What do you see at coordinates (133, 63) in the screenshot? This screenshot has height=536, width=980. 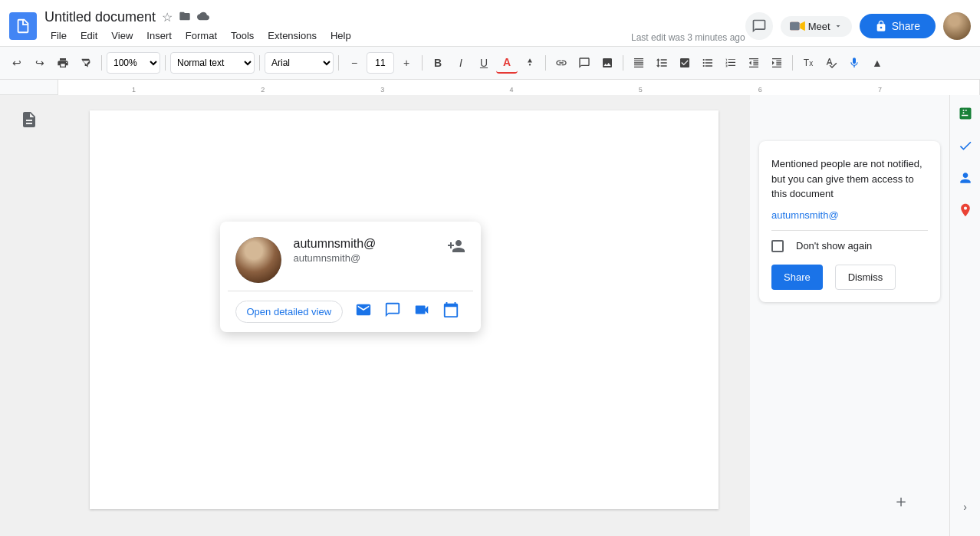 I see `zoom-select: 100% 75% 125% 150%` at bounding box center [133, 63].